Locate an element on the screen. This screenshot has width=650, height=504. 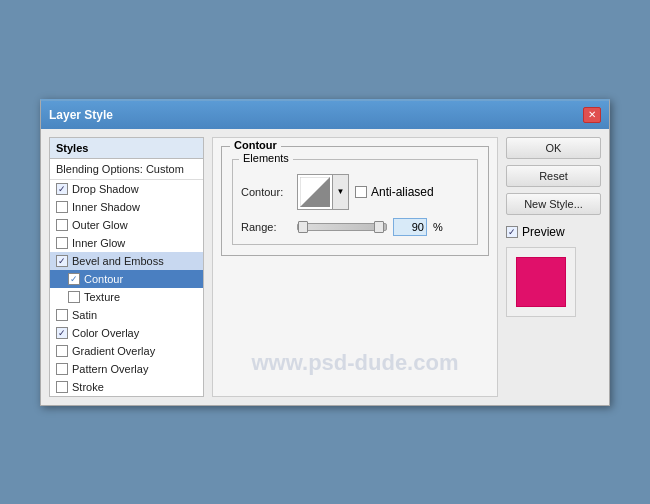
contour-group-title: Contour is located at coordinates (256, 145).